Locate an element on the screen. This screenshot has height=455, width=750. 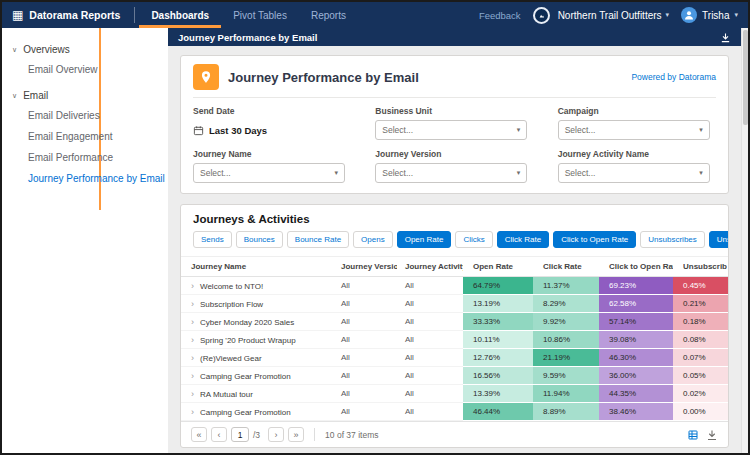
journey-name-select: Select... ▾ is located at coordinates (269, 173).